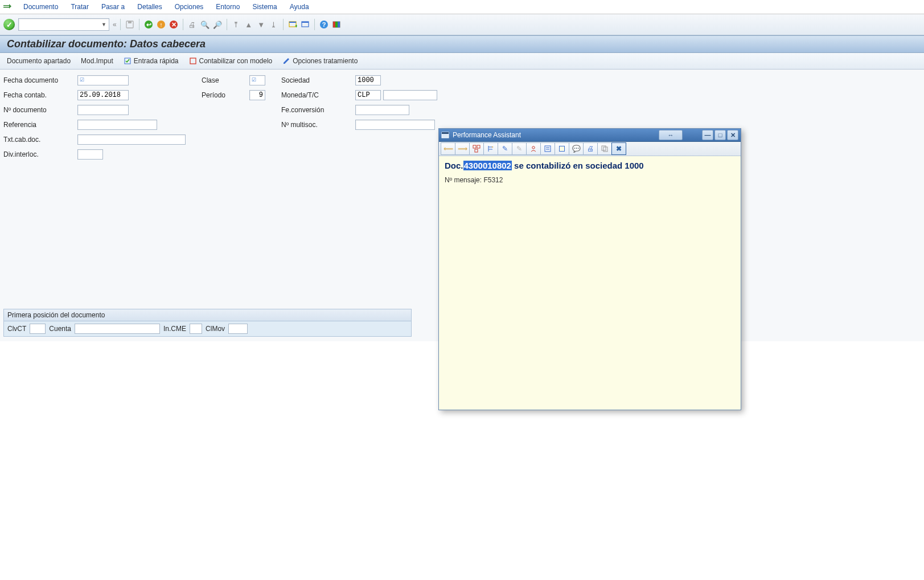 Image resolution: width=924 pixels, height=580 pixels. What do you see at coordinates (505, 149) in the screenshot?
I see `popup-edit-icon: ✎` at bounding box center [505, 149].